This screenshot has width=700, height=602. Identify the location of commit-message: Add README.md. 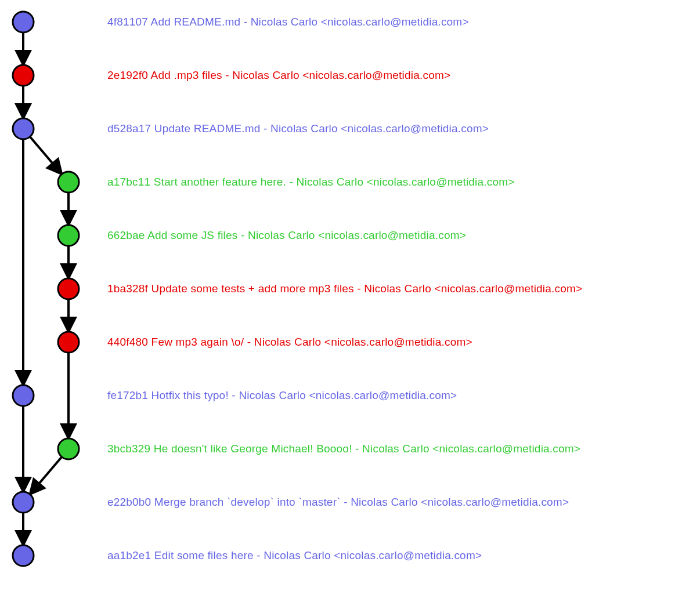
(196, 22).